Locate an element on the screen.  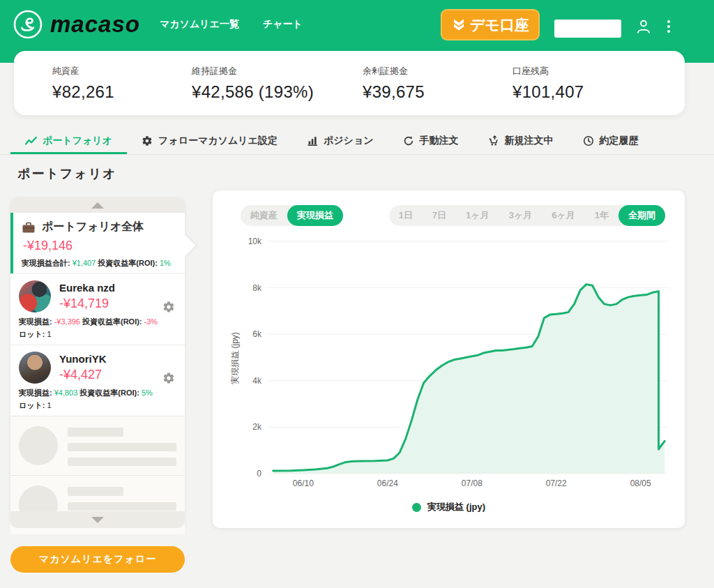
brand-logo: macaso is located at coordinates (77, 24).